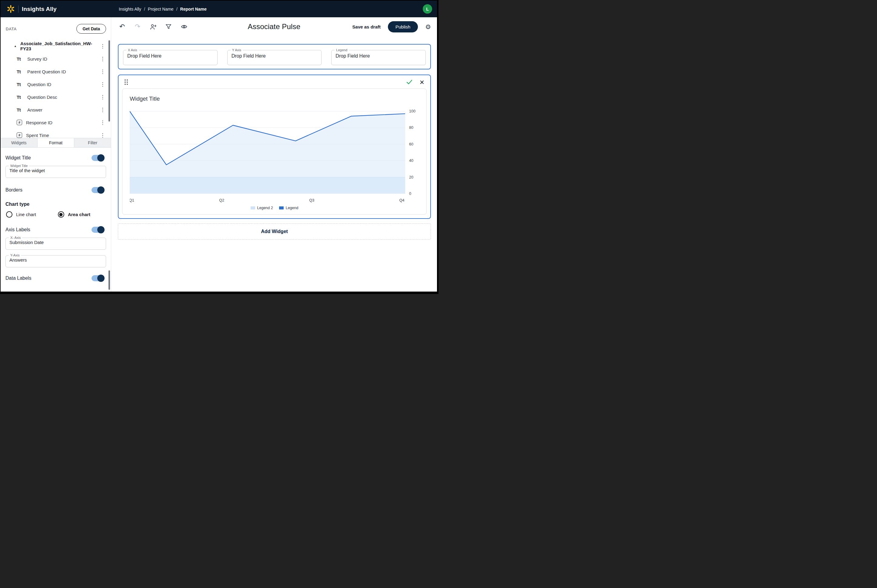  I want to click on legend-label: Legend, so click(292, 208).